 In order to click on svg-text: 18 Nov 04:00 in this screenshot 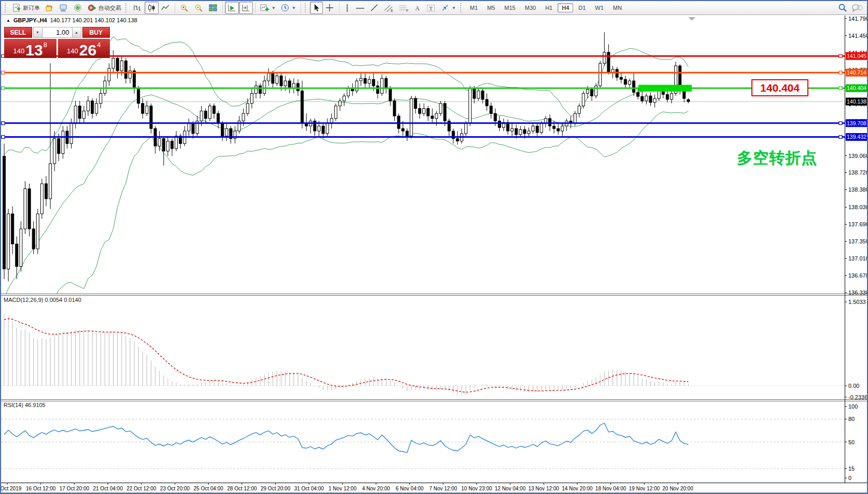, I will do `click(611, 489)`.